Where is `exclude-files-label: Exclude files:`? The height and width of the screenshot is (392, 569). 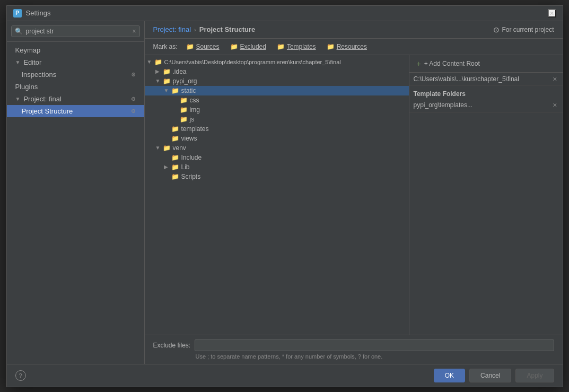
exclude-files-label: Exclude files: is located at coordinates (172, 345).